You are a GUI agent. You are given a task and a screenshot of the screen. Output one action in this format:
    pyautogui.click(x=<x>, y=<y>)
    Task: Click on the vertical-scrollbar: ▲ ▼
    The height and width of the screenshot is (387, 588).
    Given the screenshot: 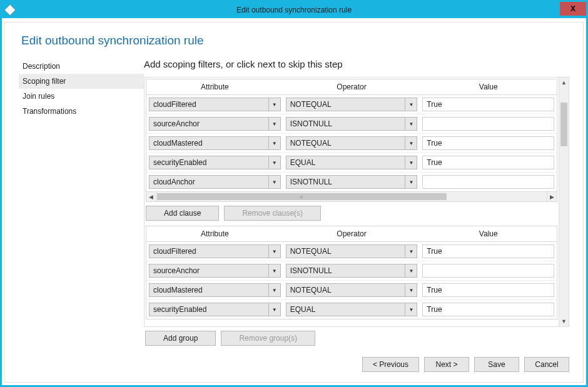 What is the action you would take?
    pyautogui.click(x=564, y=202)
    